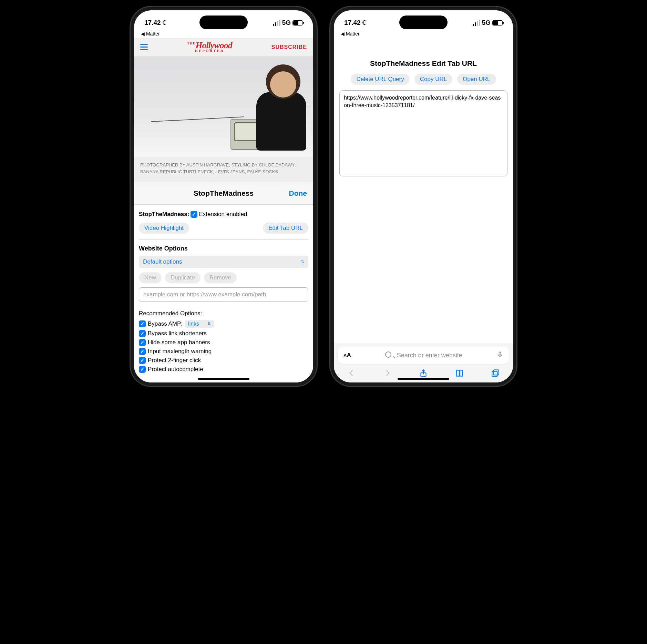 The image size is (647, 644). What do you see at coordinates (224, 170) in the screenshot?
I see `image-caption: PHOTOGRAPHED BY AUSTIN HARGRAVE; STYLING…` at bounding box center [224, 170].